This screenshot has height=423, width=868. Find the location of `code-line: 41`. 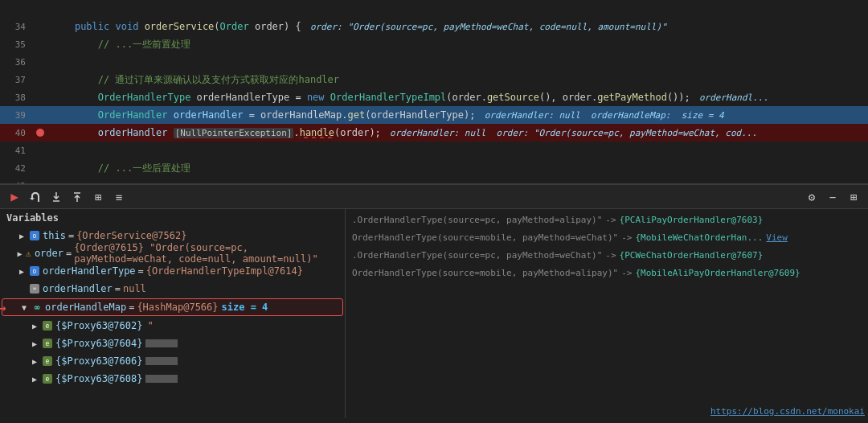

code-line: 41 is located at coordinates (434, 150).